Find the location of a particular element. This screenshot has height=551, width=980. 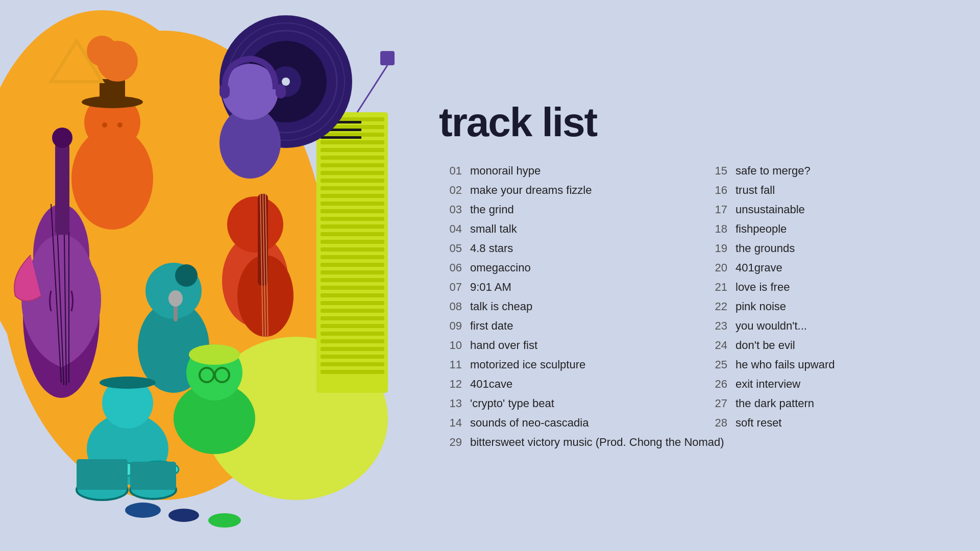

track-name: small talk is located at coordinates (494, 229).